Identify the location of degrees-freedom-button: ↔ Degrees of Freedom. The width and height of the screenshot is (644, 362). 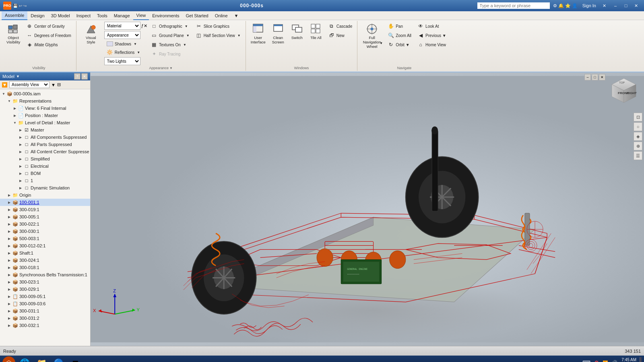
(49, 35).